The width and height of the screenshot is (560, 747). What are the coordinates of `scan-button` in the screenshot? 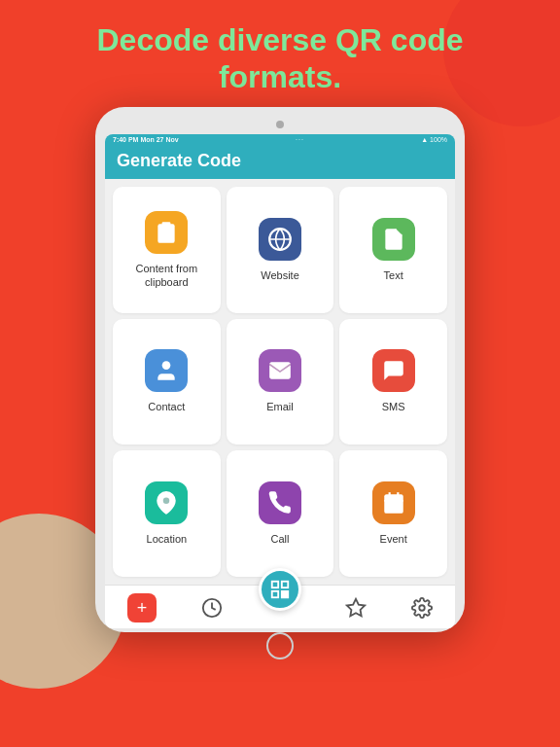 It's located at (280, 589).